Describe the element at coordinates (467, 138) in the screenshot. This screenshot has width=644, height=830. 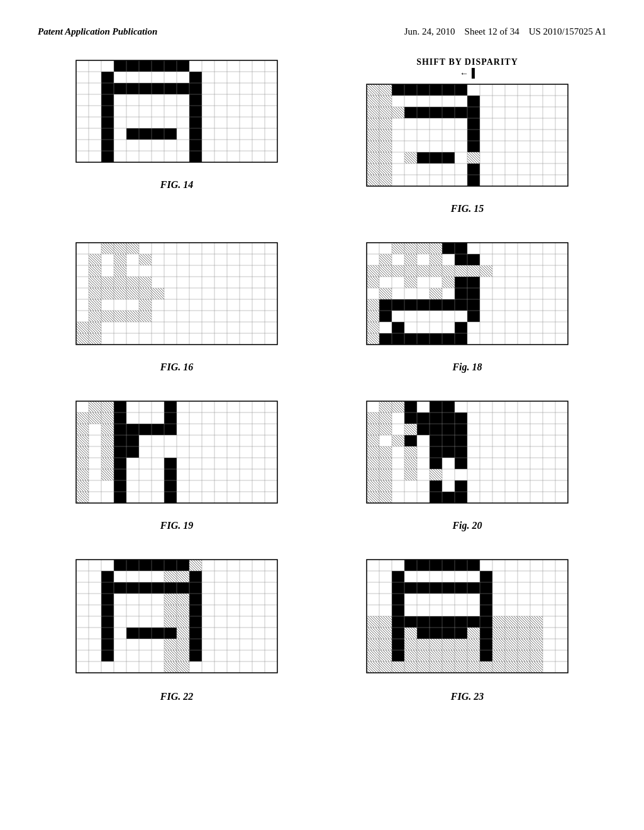
I see `figure-15-canvas` at that location.